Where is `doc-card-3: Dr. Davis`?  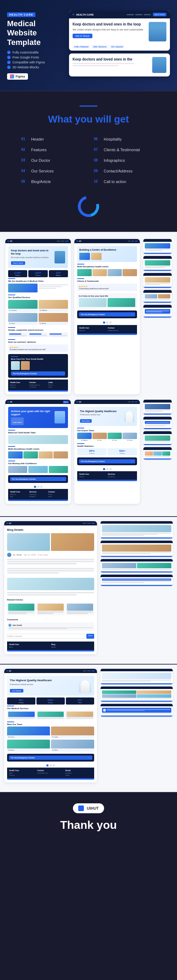 doc-card-3: Dr. Davis is located at coordinates (23, 319).